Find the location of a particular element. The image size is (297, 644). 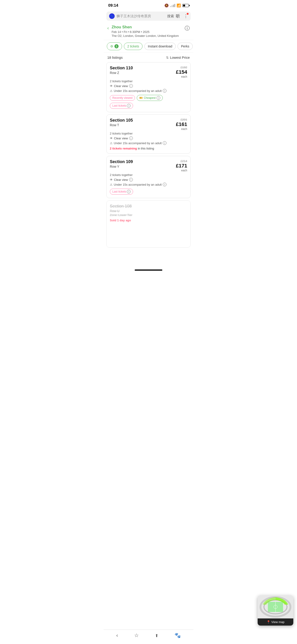

listing-3-quantity: 2 tickets together is located at coordinates (148, 175).